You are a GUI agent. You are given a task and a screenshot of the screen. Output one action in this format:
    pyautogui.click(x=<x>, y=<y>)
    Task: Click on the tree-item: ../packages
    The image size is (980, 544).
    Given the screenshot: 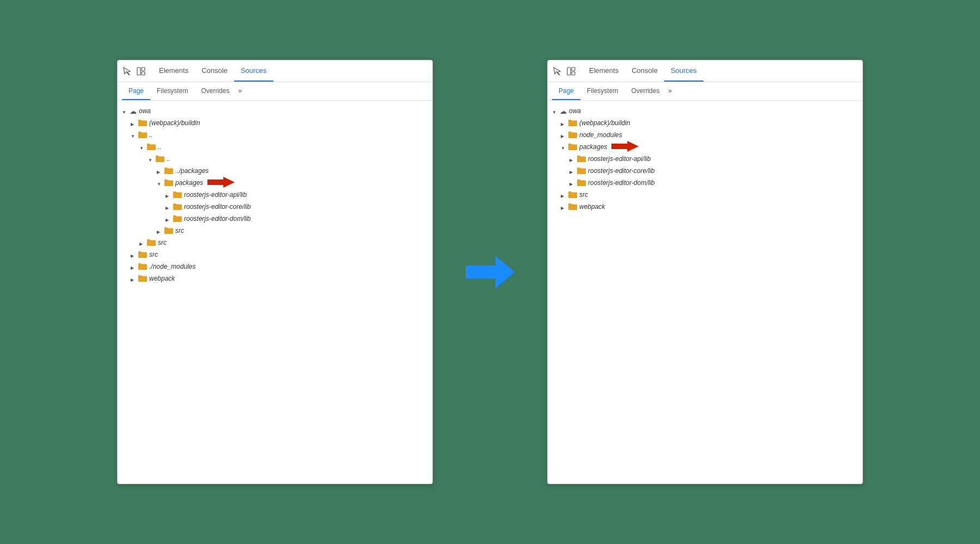 What is the action you would take?
    pyautogui.click(x=275, y=171)
    